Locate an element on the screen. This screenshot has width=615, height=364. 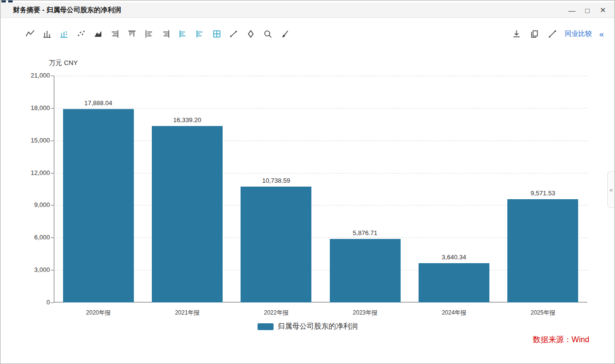
bar-right2-icon is located at coordinates (166, 34).